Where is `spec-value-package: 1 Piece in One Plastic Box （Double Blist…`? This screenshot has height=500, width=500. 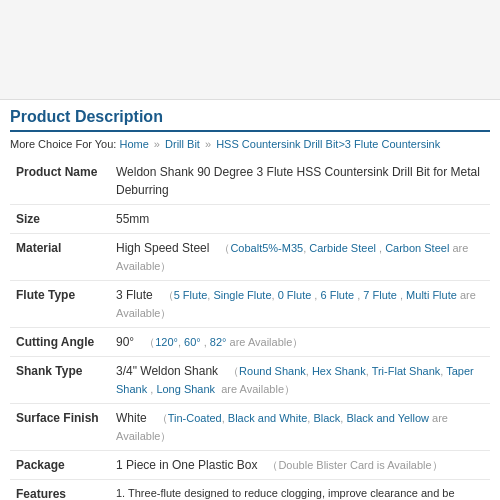 spec-value-package: 1 Piece in One Plastic Box （Double Blist… is located at coordinates (300, 466).